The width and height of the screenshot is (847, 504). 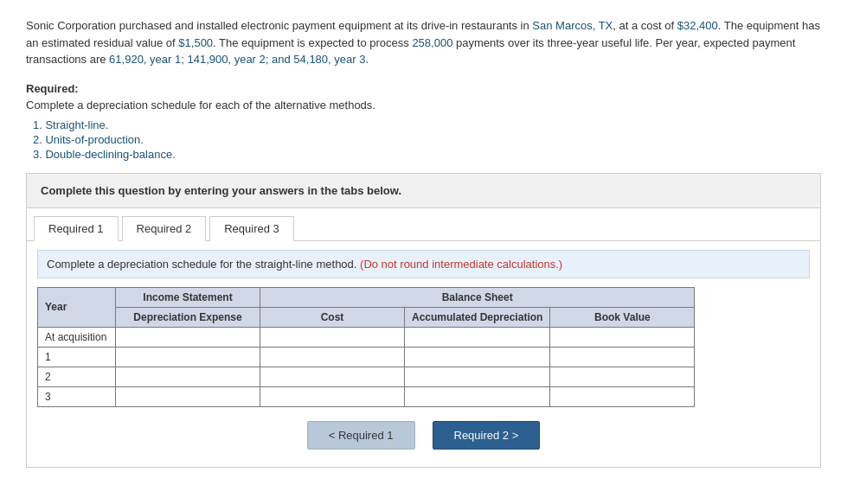 What do you see at coordinates (362, 436) in the screenshot?
I see `prev-button: < Required 1` at bounding box center [362, 436].